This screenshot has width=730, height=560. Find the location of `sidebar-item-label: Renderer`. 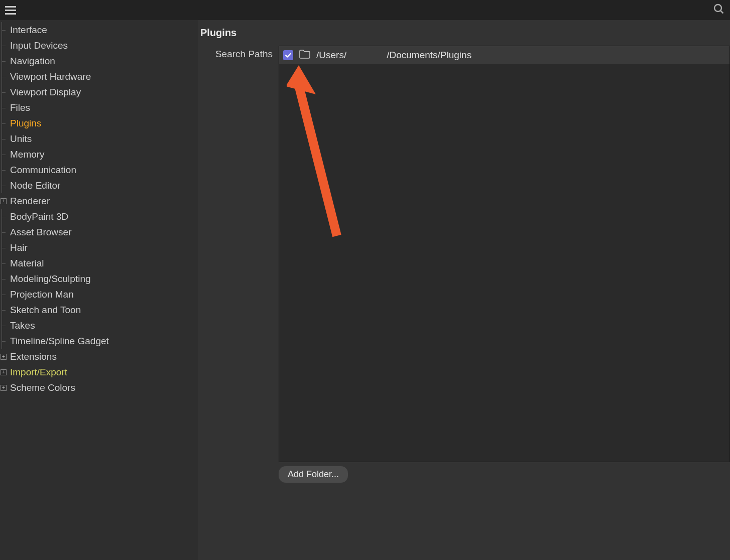

sidebar-item-label: Renderer is located at coordinates (30, 201).